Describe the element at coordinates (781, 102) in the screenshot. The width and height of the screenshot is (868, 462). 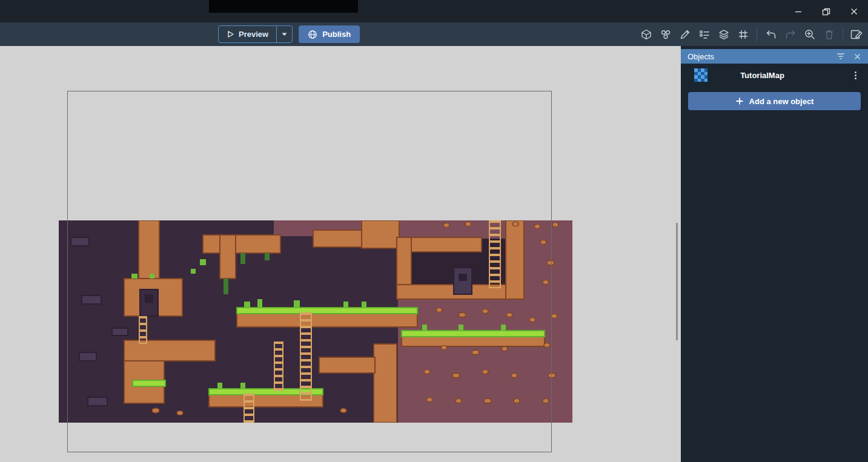
I see `add-object-button-label: Add a new object` at that location.